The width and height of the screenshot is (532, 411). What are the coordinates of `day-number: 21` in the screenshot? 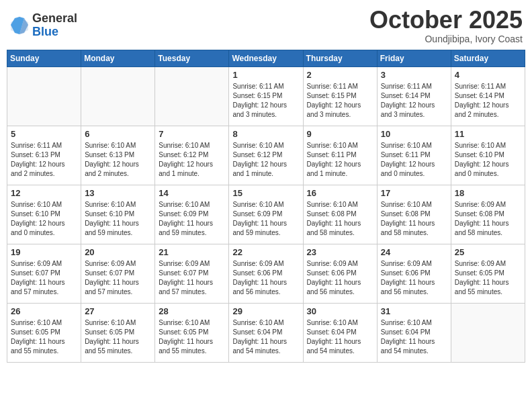 It's located at (192, 253).